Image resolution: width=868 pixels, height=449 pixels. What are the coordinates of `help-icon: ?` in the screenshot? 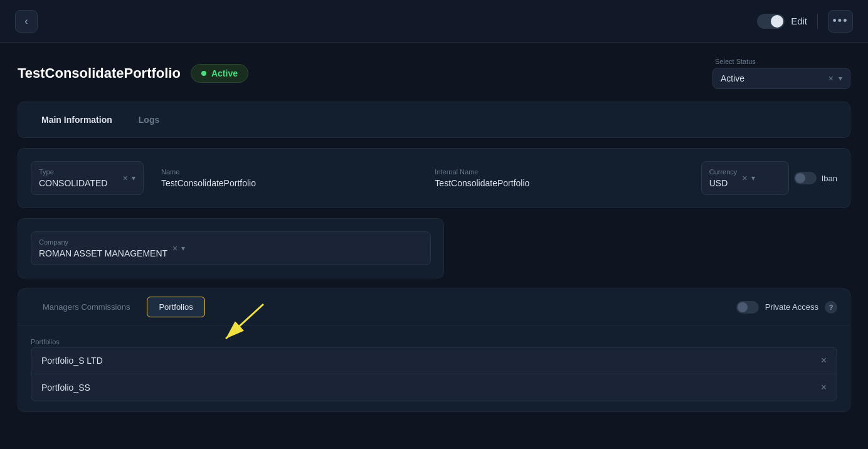 It's located at (831, 307).